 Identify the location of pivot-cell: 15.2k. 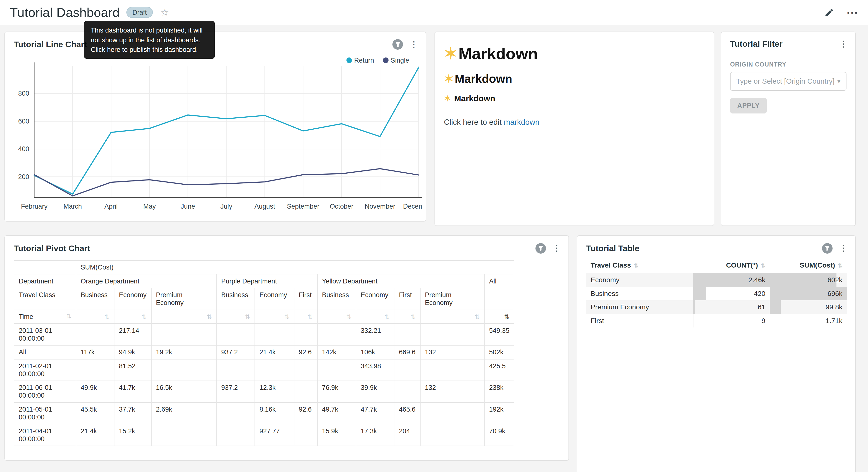
(133, 435).